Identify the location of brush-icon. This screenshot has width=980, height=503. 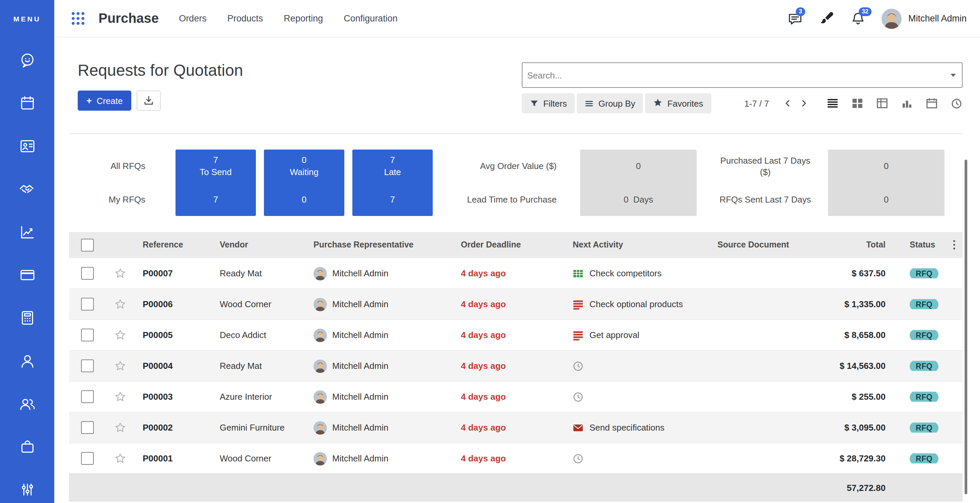
(827, 18).